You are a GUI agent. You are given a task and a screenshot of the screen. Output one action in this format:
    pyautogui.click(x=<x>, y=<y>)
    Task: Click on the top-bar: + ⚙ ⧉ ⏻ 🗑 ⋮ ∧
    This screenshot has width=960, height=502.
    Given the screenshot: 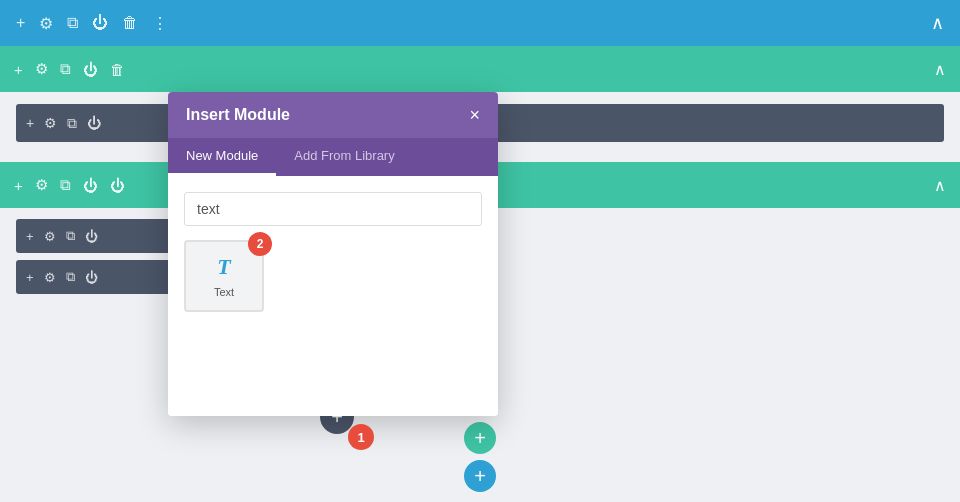 What is the action you would take?
    pyautogui.click(x=480, y=23)
    